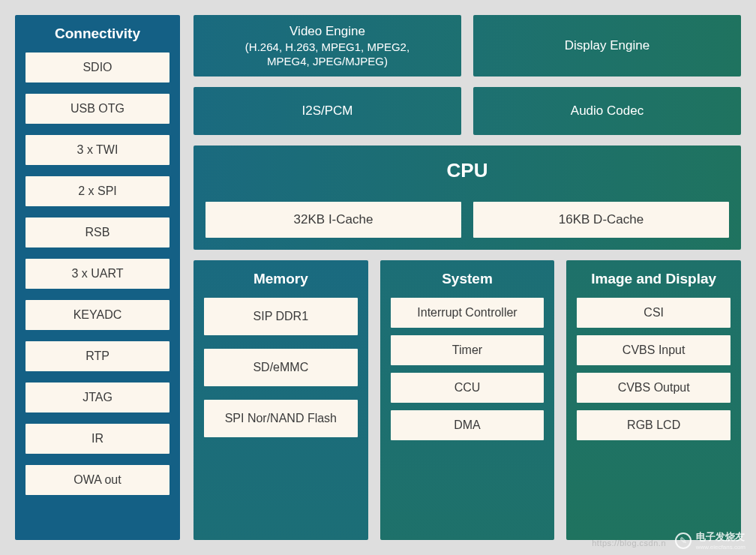 This screenshot has width=756, height=555. Describe the element at coordinates (280, 368) in the screenshot. I see `memory-item: SD/eMMC` at that location.